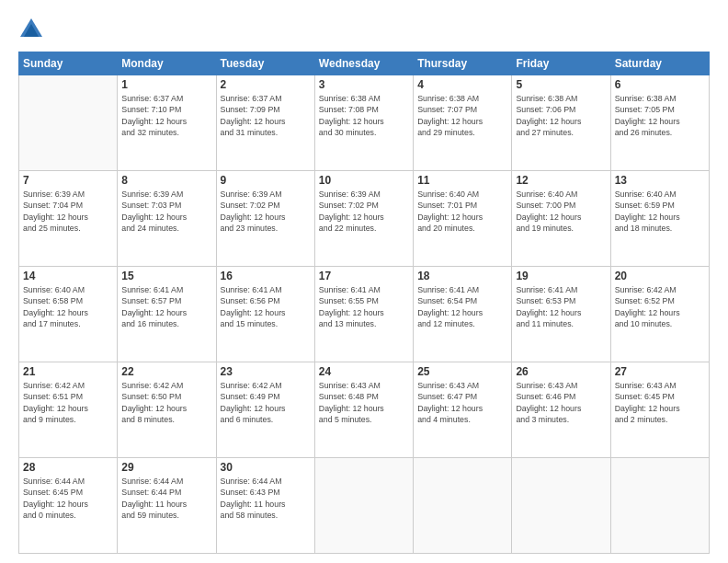 This screenshot has height=563, width=728. Describe the element at coordinates (68, 506) in the screenshot. I see `calendar-cell: 28Sunrise: 6:44 AMSunset: 6:45 PMDayligh…` at that location.